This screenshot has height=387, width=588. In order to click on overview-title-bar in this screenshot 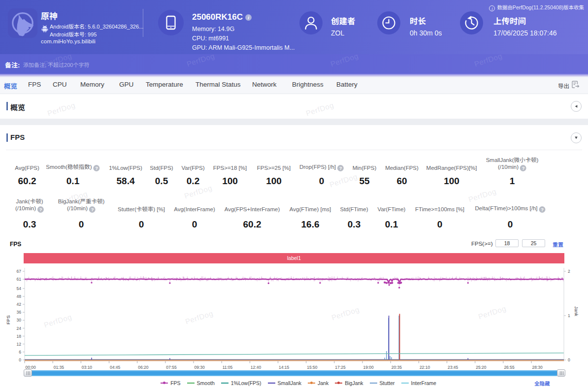, I will do `click(7, 106)`.